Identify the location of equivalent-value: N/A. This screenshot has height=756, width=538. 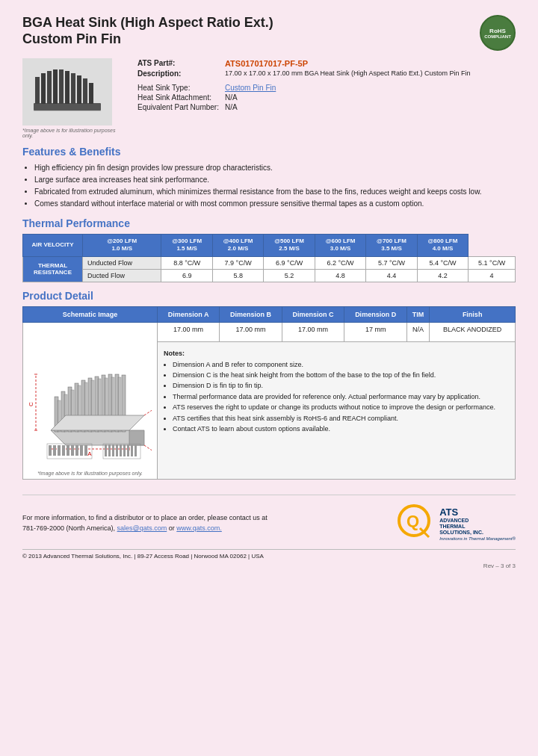
(348, 108).